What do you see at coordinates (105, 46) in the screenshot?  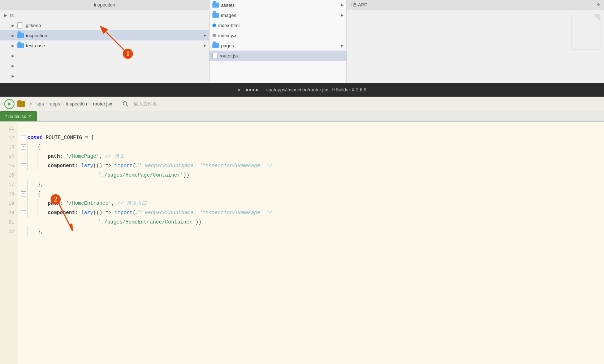 I see `test-case-folder-item: ▶ test-case ▶` at bounding box center [105, 46].